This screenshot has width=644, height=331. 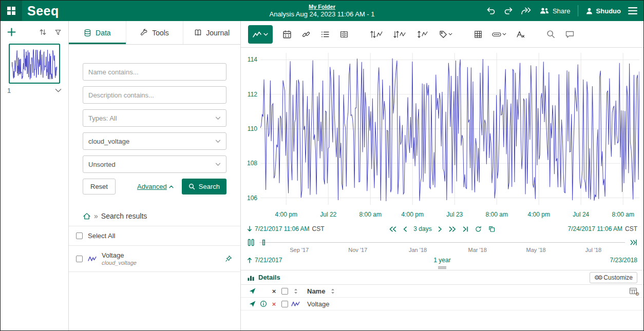 I want to click on timeline-track, so click(x=442, y=242).